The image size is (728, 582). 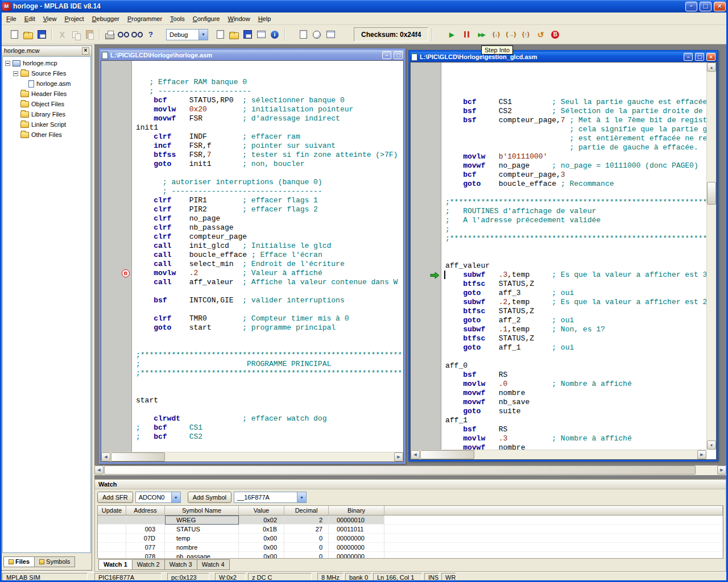 I want to click on menu-file: File, so click(x=11, y=19).